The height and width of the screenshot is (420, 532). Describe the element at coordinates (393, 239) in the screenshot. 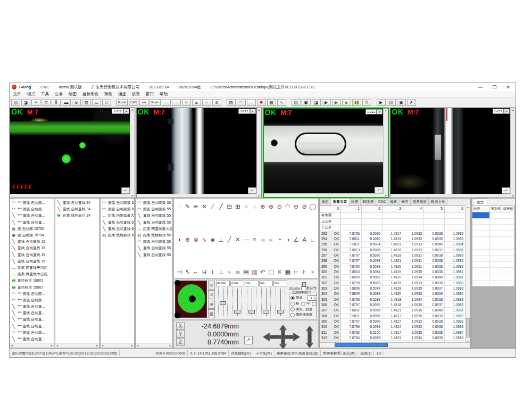

I see `measurement-row: 294OK7.88018.50801.48191.09300.80391.098…` at that location.